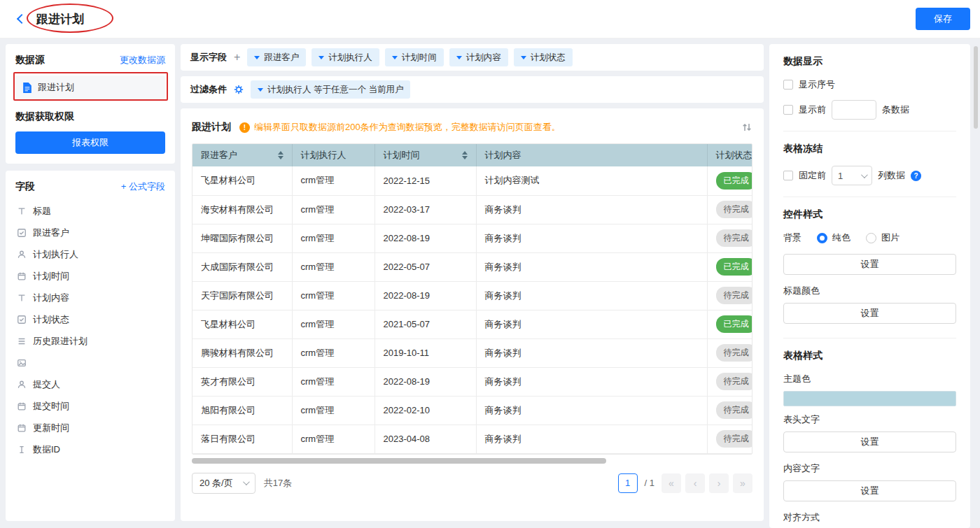 The height and width of the screenshot is (528, 980). I want to click on datasource-item: 跟进计划, so click(90, 87).